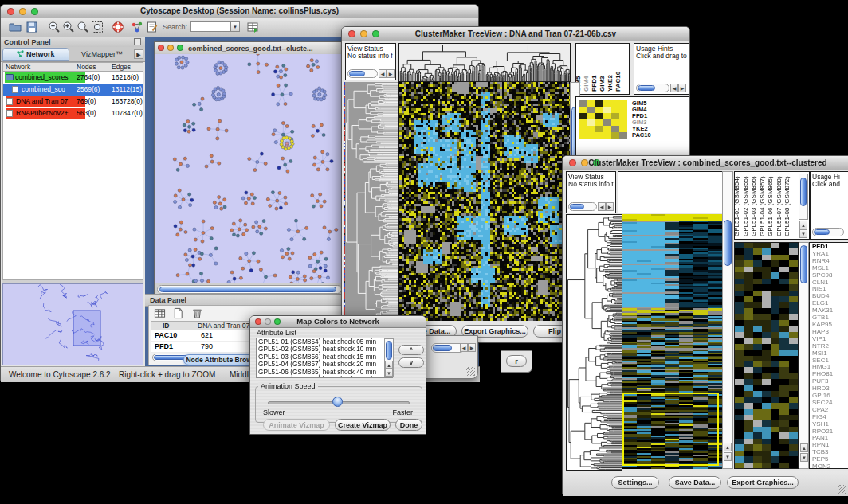 Image resolution: width=848 pixels, height=504 pixels. Describe the element at coordinates (695, 483) in the screenshot. I see `save-data-button: Save Data...` at that location.